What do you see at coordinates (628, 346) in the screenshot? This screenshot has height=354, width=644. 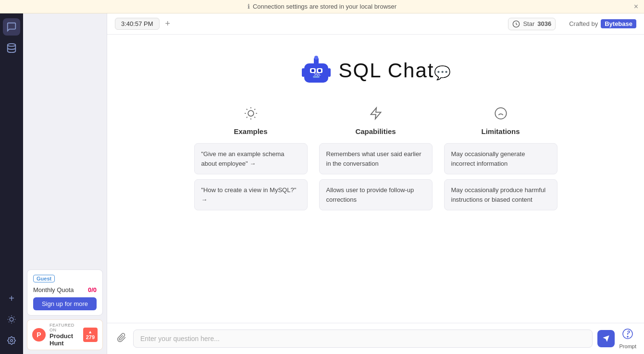 I see `prompt-label: Prompt` at bounding box center [628, 346].